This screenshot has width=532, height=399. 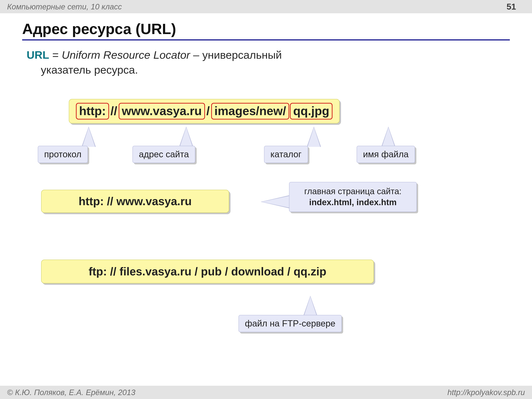 What do you see at coordinates (208, 111) in the screenshot?
I see `url-sep-slash: /` at bounding box center [208, 111].